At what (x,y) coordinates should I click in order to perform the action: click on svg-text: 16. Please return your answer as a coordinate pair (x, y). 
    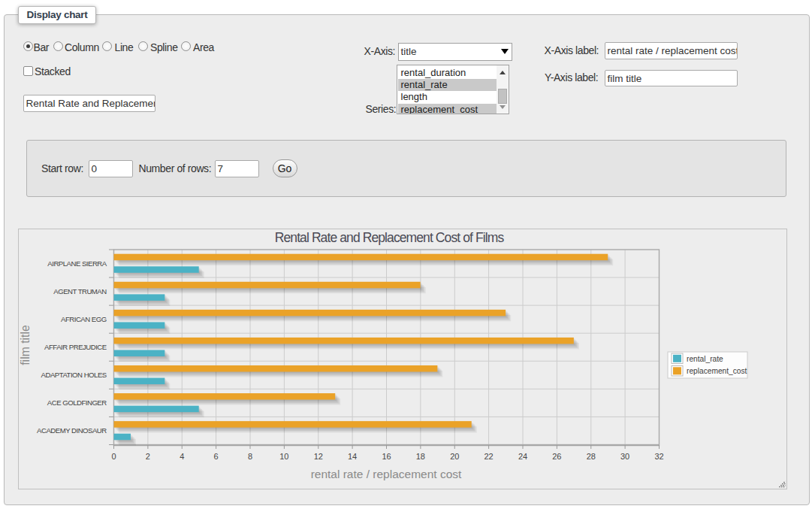
    Looking at the image, I should click on (386, 456).